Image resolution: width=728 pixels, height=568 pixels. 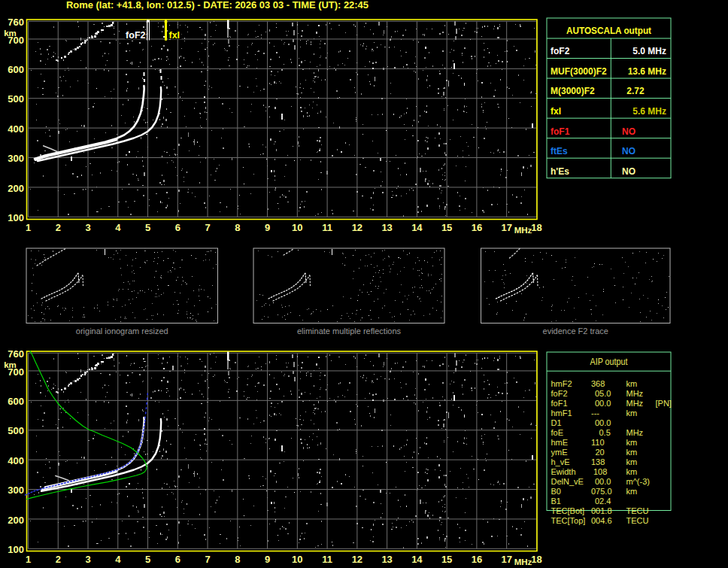 What do you see at coordinates (650, 51) in the screenshot?
I see `svg-text: 5.0 MHz` at bounding box center [650, 51].